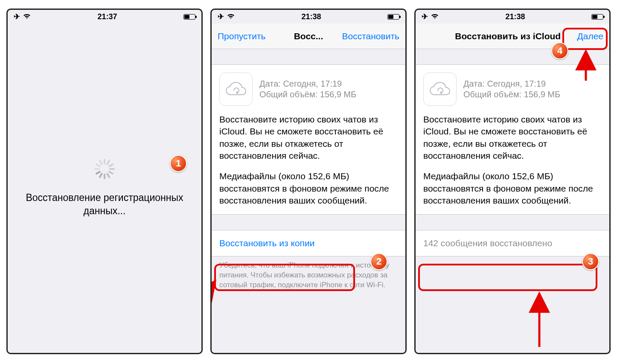 This screenshot has height=364, width=617. I want to click on nav-bar: Восстановить из iCloud Далее, so click(512, 36).